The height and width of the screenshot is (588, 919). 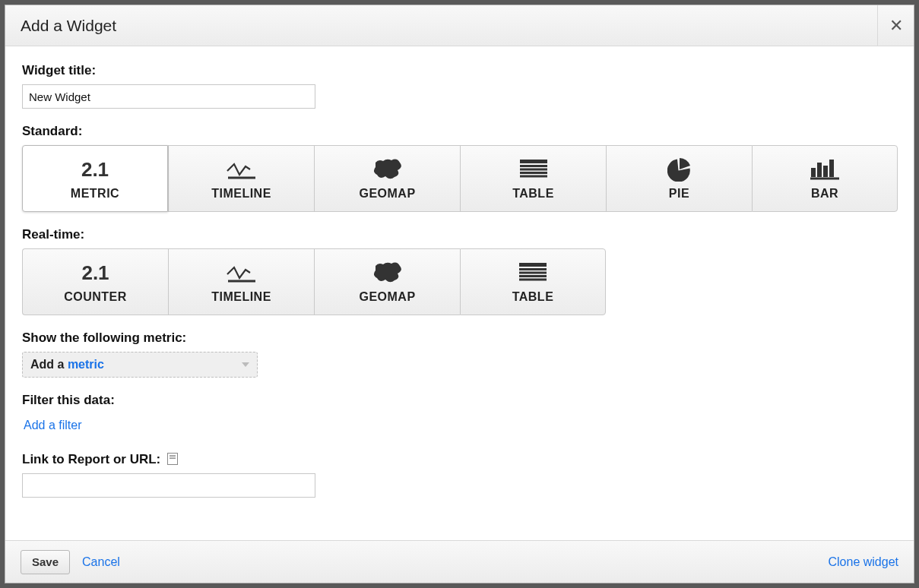 What do you see at coordinates (459, 338) in the screenshot?
I see `metric-label: Show the following metric:` at bounding box center [459, 338].